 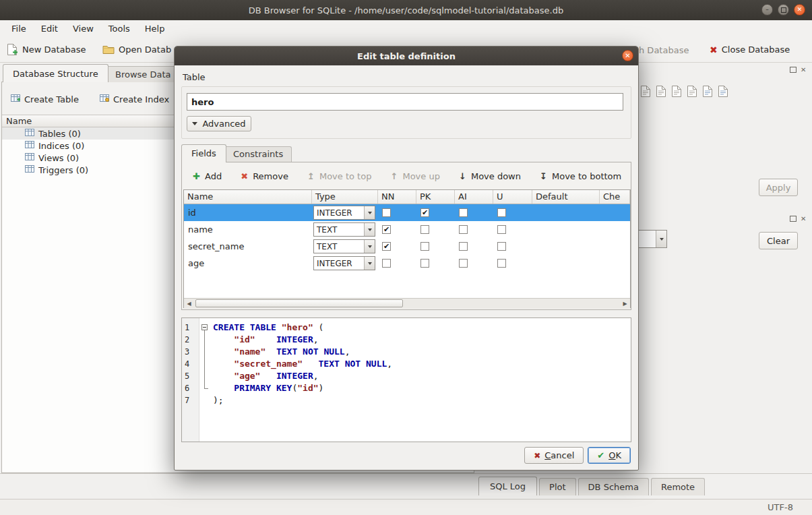 What do you see at coordinates (398, 197) in the screenshot?
I see `column-header-nn: NN` at bounding box center [398, 197].